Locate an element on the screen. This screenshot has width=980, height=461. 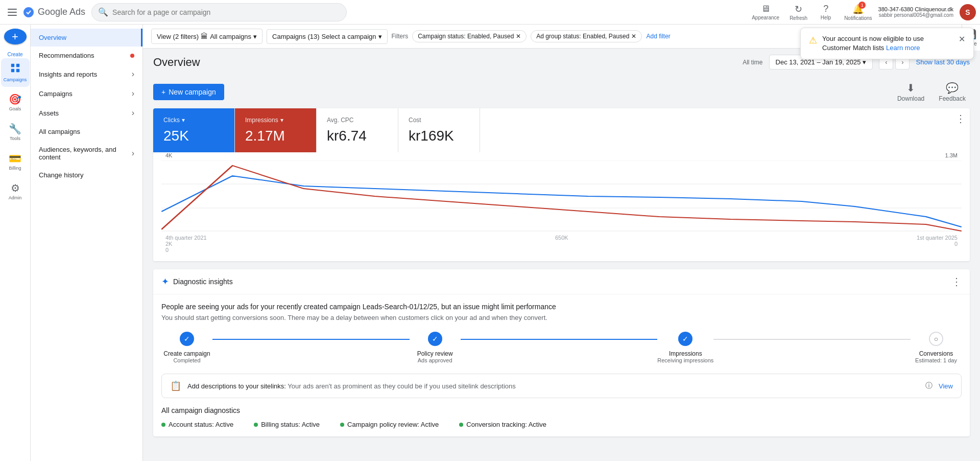
account-info: 380-347-6380 Cliniquenour.dk sabbir pers… is located at coordinates (916, 12).